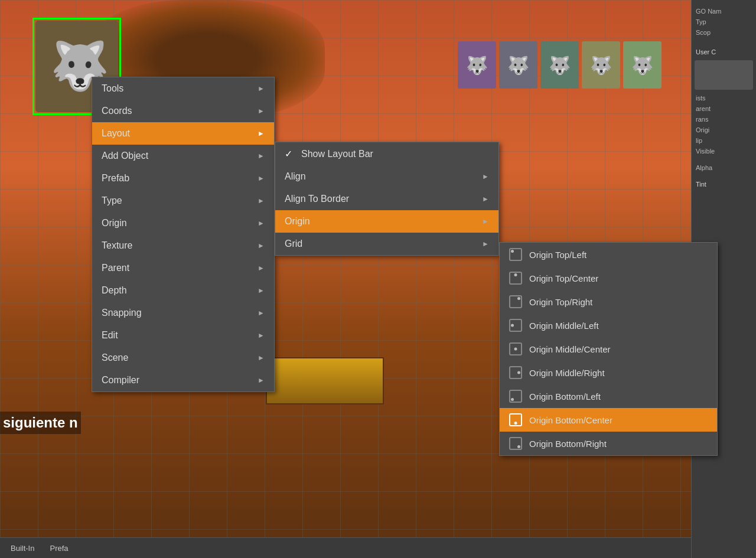 The image size is (756, 558). I want to click on origin-top-left-label: Origin Top/Left, so click(558, 255).